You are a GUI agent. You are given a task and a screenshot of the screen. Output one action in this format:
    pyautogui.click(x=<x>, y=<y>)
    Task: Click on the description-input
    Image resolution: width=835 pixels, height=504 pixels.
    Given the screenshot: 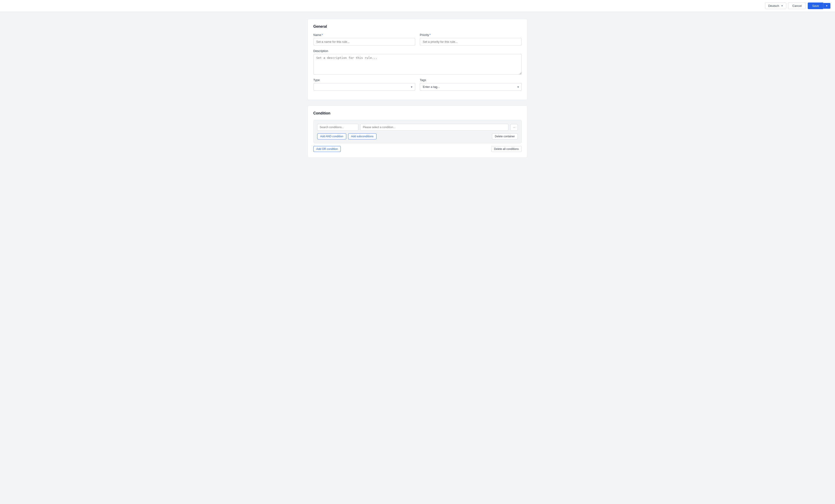 What is the action you would take?
    pyautogui.click(x=418, y=64)
    